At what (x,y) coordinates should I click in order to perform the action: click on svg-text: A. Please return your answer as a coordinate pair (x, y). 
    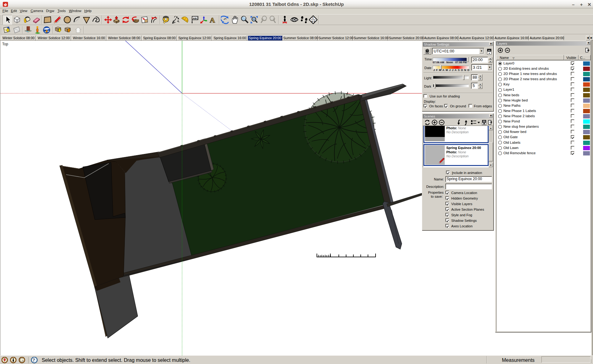
    Looking at the image, I should click on (212, 20).